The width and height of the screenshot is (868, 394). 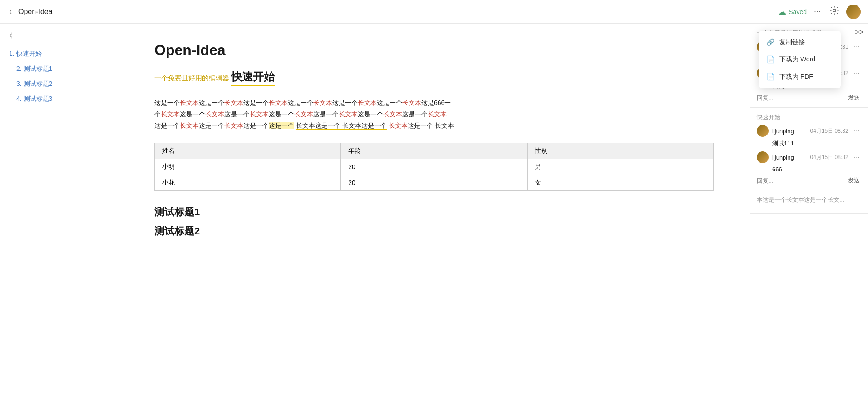 I want to click on comment-author-2-1: lijunping, so click(x=783, y=131).